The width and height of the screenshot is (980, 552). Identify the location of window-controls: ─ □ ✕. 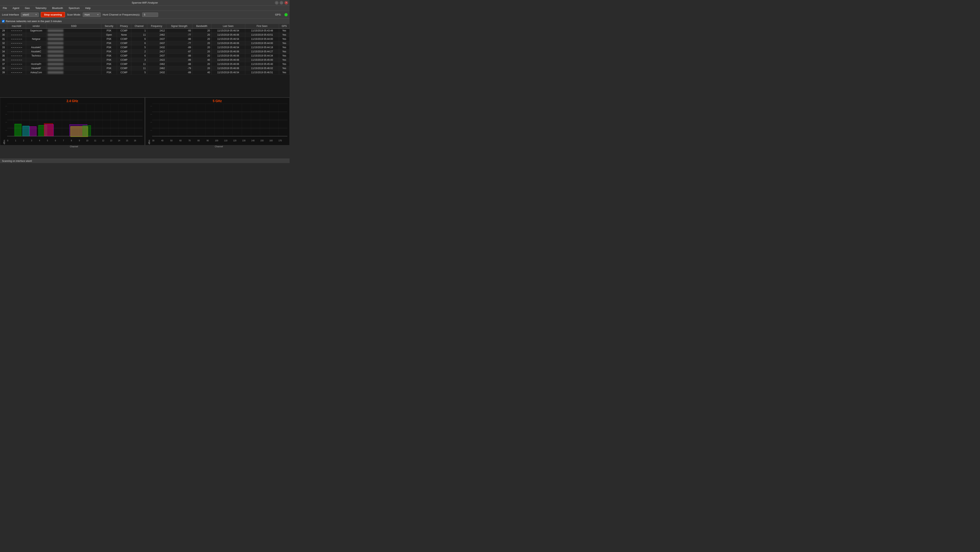
(282, 3).